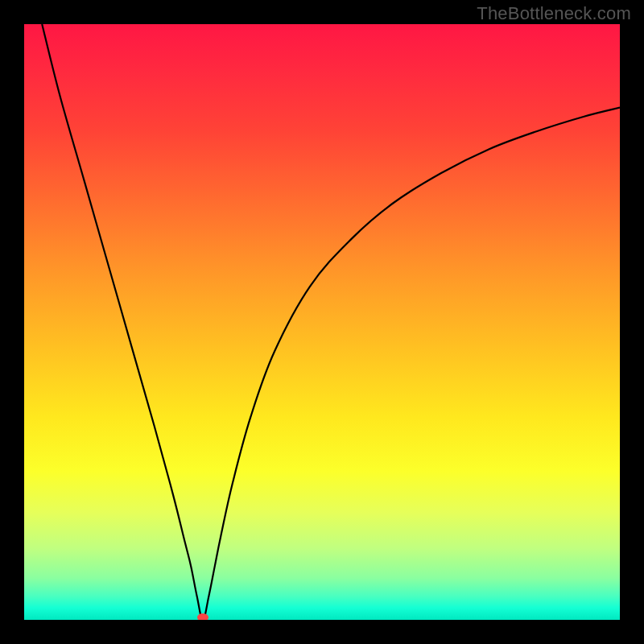 Image resolution: width=644 pixels, height=644 pixels. I want to click on minimum-marker, so click(203, 617).